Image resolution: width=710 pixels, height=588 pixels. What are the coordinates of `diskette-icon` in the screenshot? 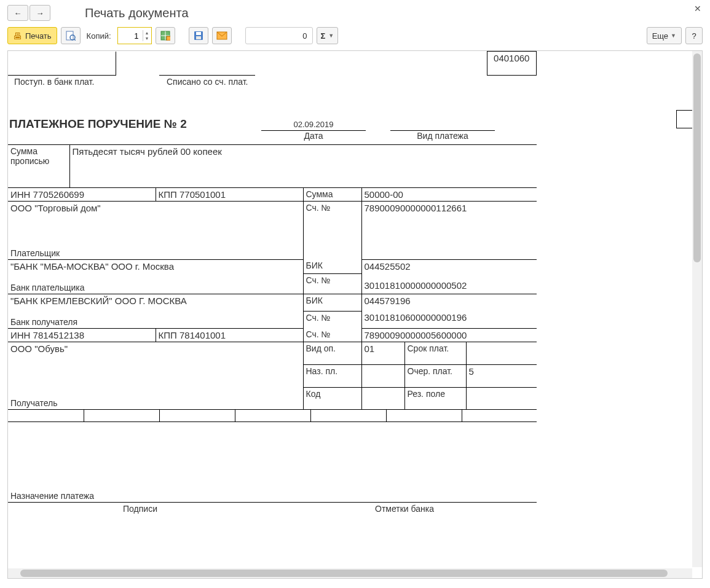 It's located at (199, 36).